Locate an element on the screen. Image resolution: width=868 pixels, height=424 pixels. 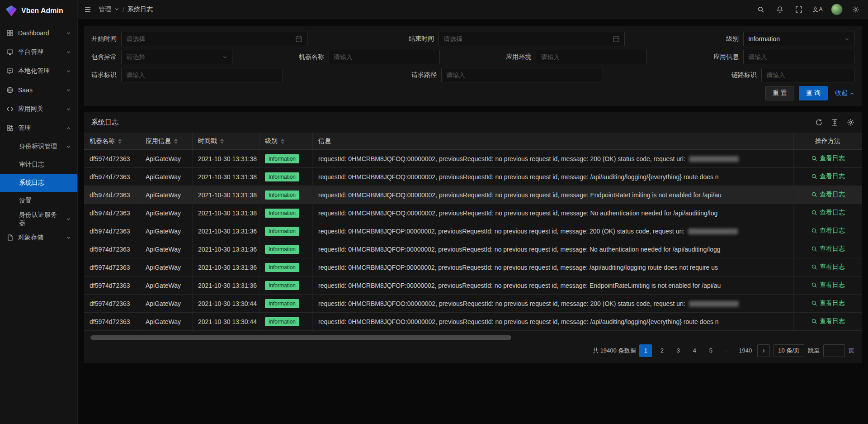
page-button: 3 is located at coordinates (678, 351).